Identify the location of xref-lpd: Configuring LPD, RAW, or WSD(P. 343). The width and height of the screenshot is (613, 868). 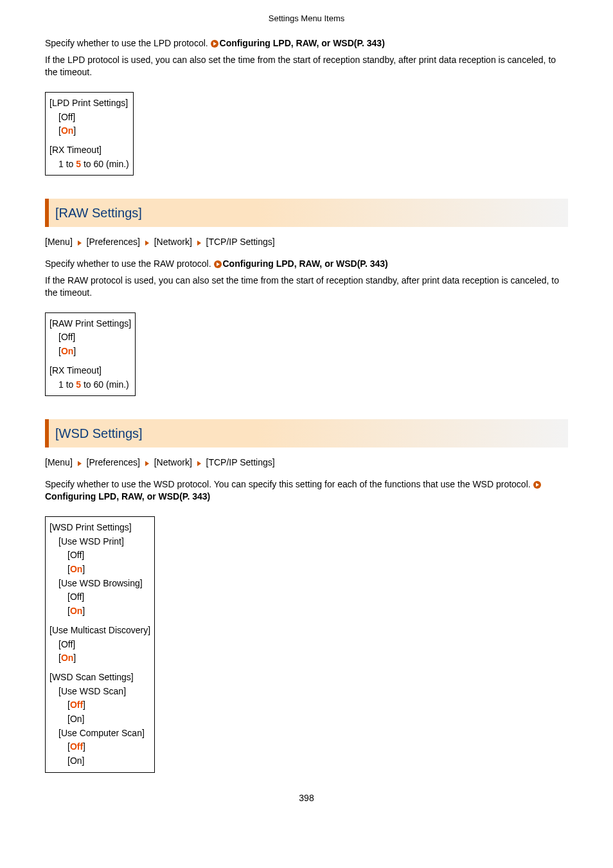
(302, 43).